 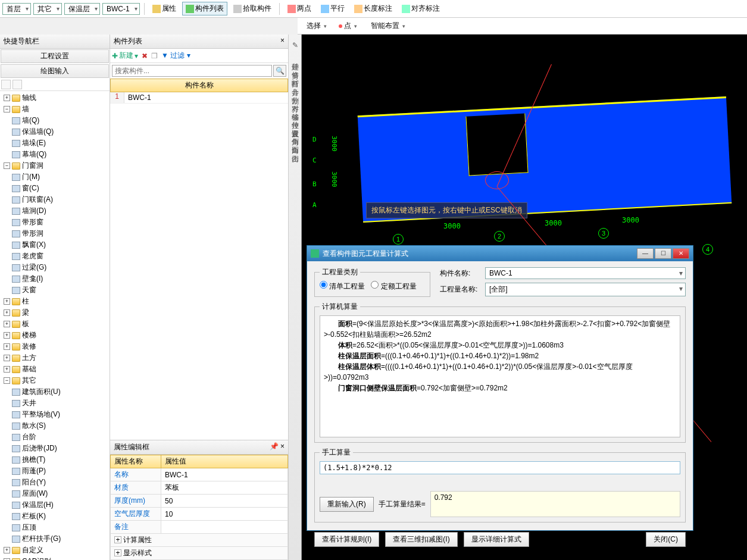 I want to click on brush-icon: ✎, so click(x=295, y=45).